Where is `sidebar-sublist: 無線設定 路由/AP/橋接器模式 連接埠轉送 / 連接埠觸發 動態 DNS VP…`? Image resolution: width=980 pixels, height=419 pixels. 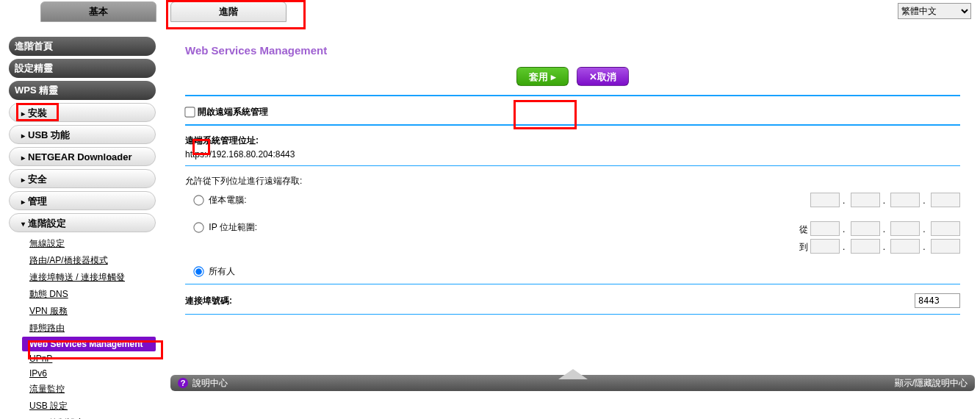
sidebar-sublist: 無線設定 路由/AP/橋接器模式 連接埠轉送 / 連接埠觸發 動態 DNS VP… is located at coordinates (89, 327).